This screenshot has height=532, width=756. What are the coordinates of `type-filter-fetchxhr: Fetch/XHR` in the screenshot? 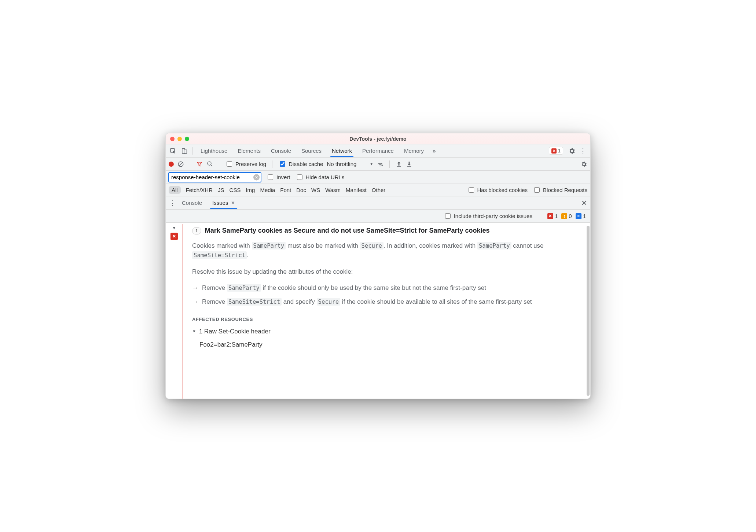 It's located at (199, 190).